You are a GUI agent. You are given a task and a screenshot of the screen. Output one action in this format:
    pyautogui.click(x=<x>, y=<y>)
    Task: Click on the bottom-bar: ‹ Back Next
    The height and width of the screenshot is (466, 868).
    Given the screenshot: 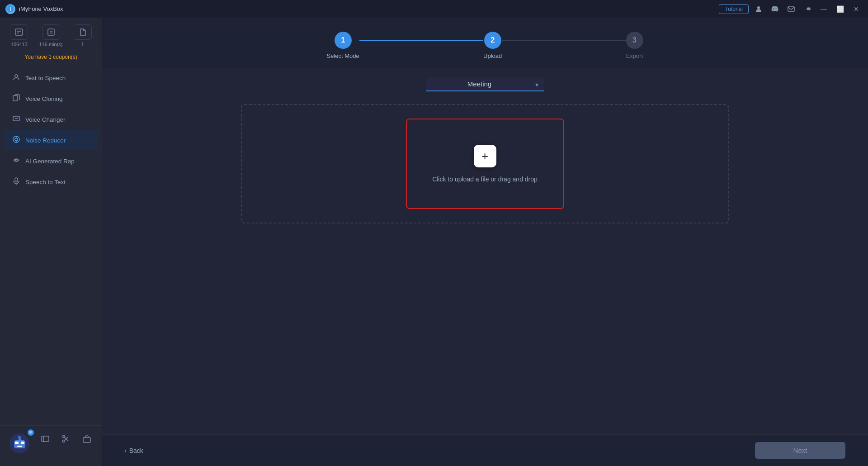 What is the action you would take?
    pyautogui.click(x=485, y=450)
    